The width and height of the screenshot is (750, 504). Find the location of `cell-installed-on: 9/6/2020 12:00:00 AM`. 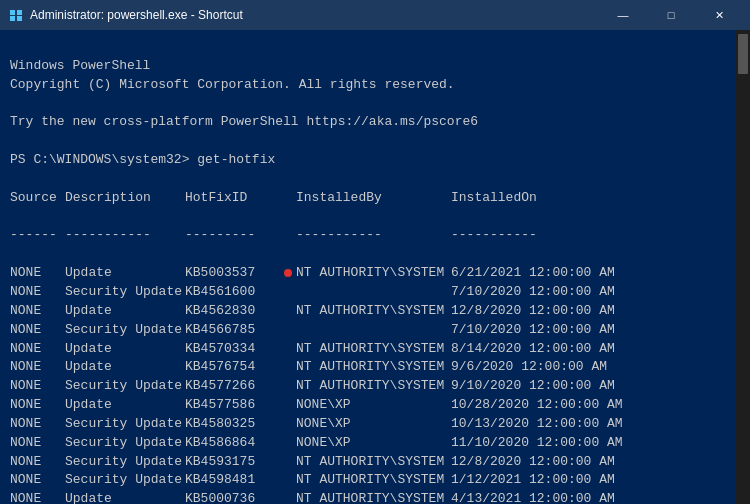

cell-installed-on: 9/6/2020 12:00:00 AM is located at coordinates (529, 368).